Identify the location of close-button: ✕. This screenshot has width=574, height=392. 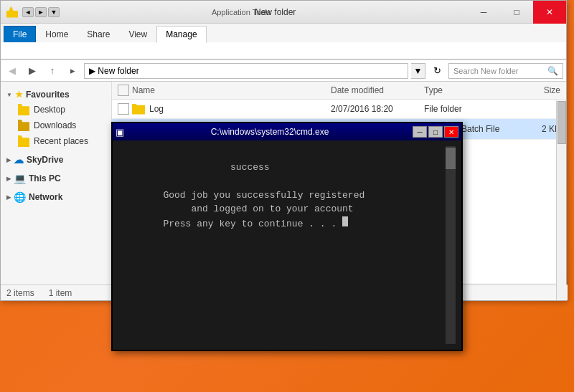
(550, 12).